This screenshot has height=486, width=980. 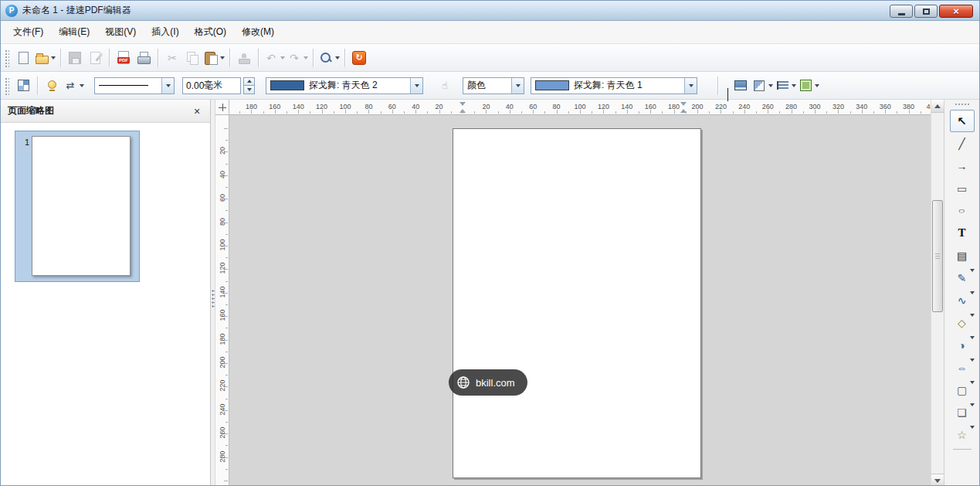 I want to click on pencil-tool: ✎, so click(x=962, y=278).